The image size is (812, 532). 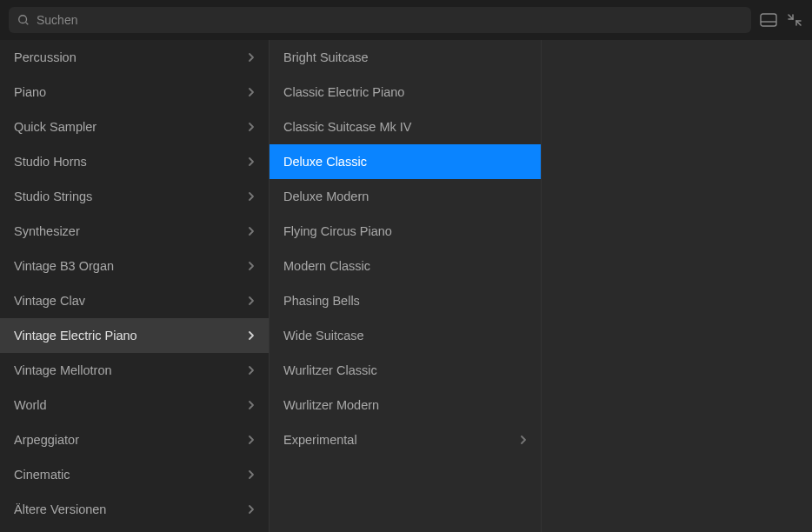 I want to click on category-label: Studio Strings, so click(x=53, y=196).